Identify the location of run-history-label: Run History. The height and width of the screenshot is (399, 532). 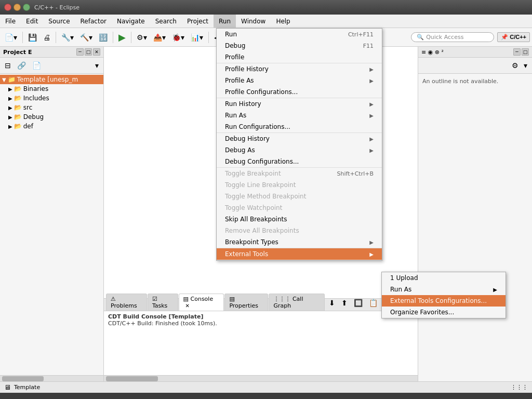
(243, 104).